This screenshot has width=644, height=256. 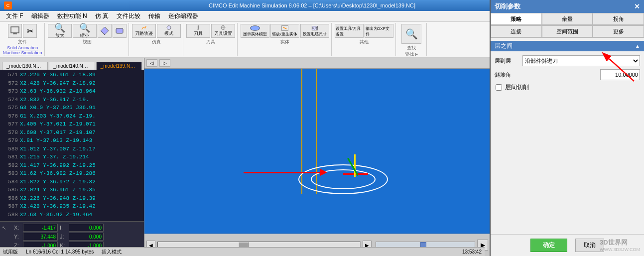 What do you see at coordinates (86, 237) in the screenshot?
I see `j-input` at bounding box center [86, 237].